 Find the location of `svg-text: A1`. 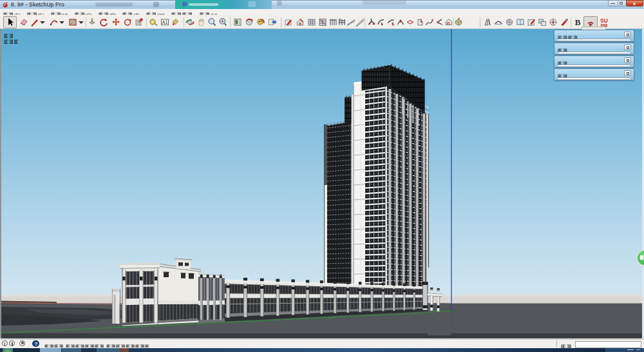

svg-text: A1 is located at coordinates (165, 22).